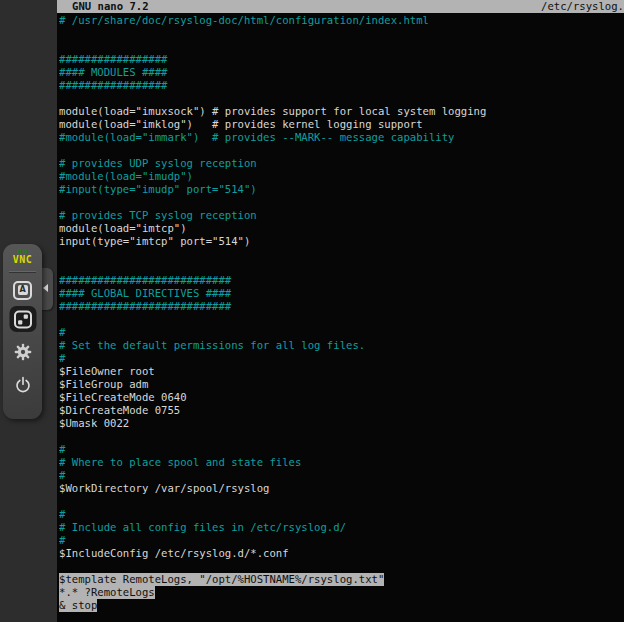 This screenshot has height=622, width=624. What do you see at coordinates (342, 488) in the screenshot?
I see `editor-line: $WorkDirectory /var/spool/rsyslog` at bounding box center [342, 488].